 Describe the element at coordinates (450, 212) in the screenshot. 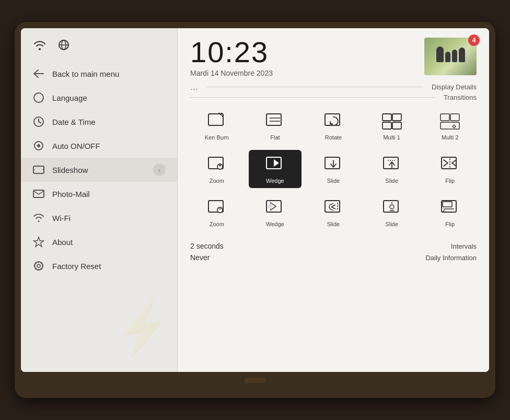

I see `transition-flipv: Flip` at that location.